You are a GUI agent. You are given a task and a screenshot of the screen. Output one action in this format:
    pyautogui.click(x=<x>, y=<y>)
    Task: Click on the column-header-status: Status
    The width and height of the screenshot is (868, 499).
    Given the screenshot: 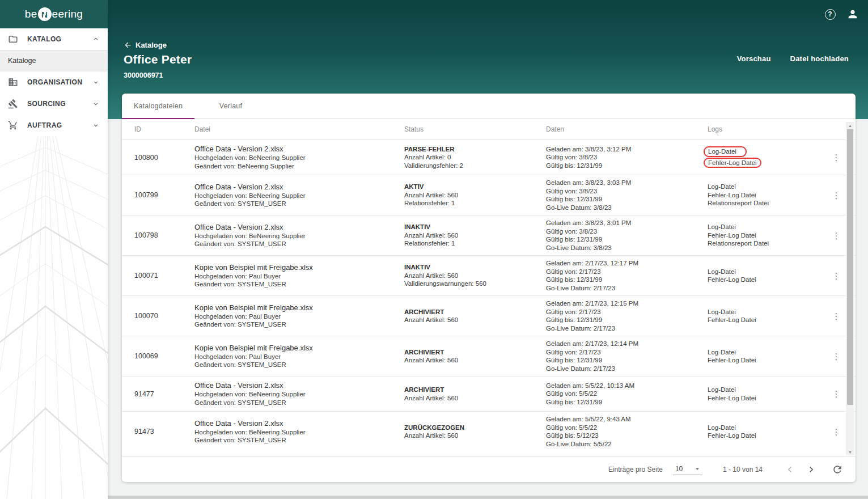 What is the action you would take?
    pyautogui.click(x=475, y=129)
    